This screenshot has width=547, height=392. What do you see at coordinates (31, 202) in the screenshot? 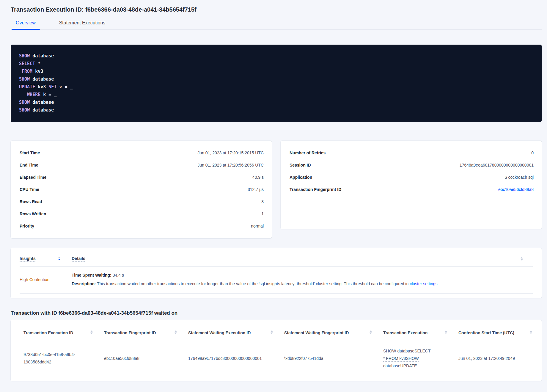
I see `summary-label: Rows Read` at bounding box center [31, 202].